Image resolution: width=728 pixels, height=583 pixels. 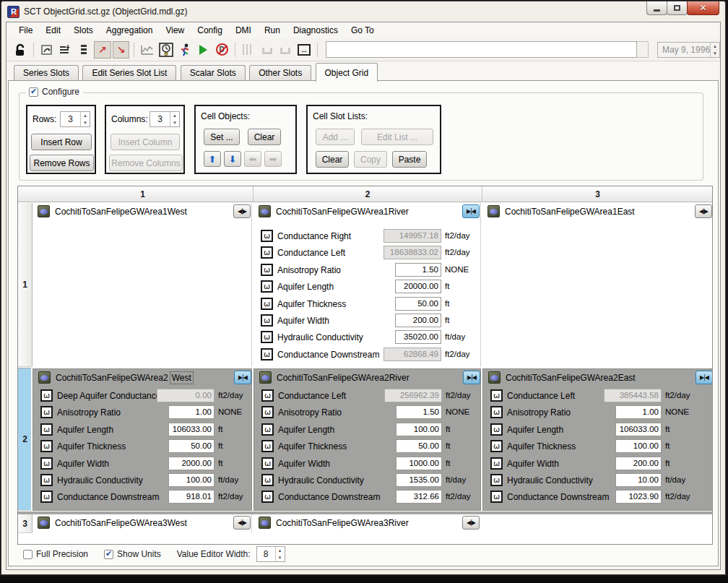 I want to click on rows-icon, so click(x=84, y=50).